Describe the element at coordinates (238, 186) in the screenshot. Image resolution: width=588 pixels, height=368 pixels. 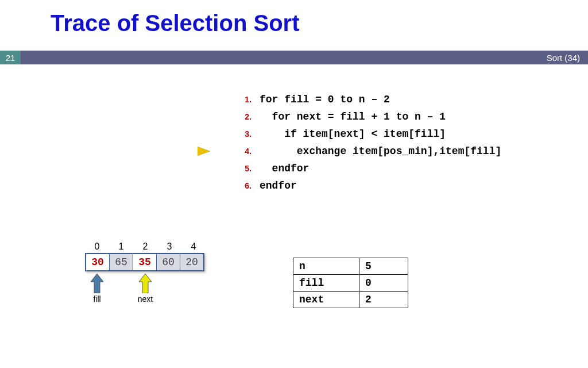
I see `code-line-number: 6.` at that location.